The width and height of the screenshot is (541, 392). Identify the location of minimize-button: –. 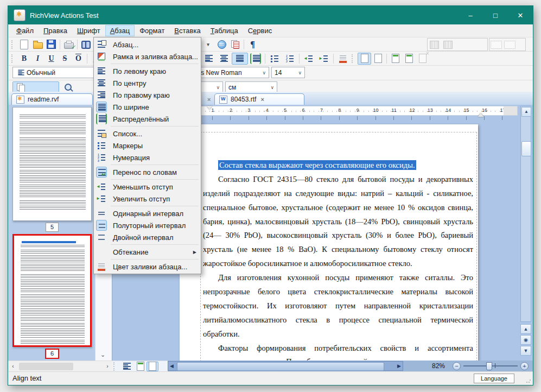
(470, 15).